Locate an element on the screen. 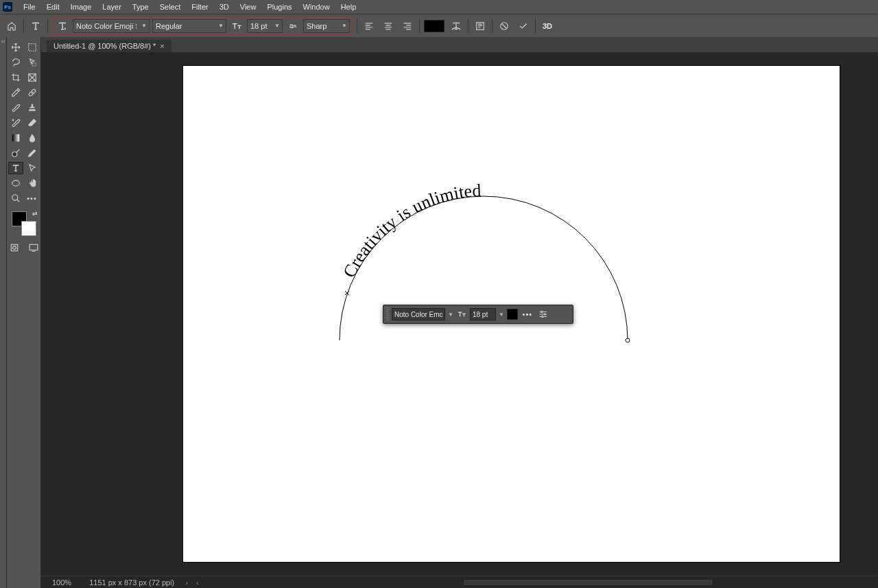  font-style-input is located at coordinates (185, 26).